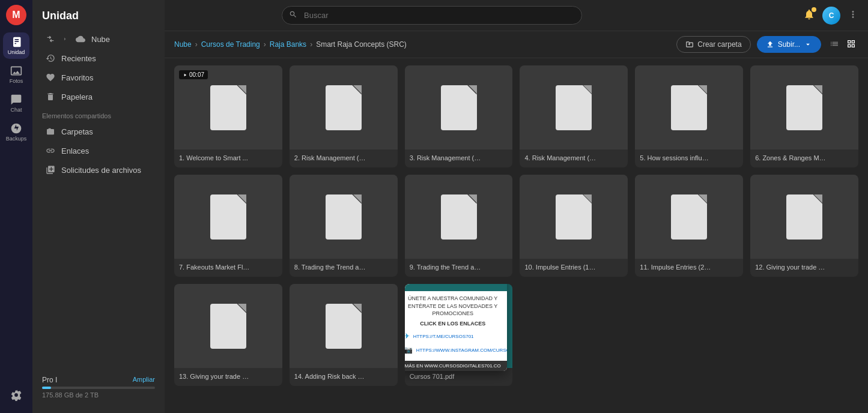  What do you see at coordinates (99, 388) in the screenshot?
I see `storage-bar` at bounding box center [99, 388].